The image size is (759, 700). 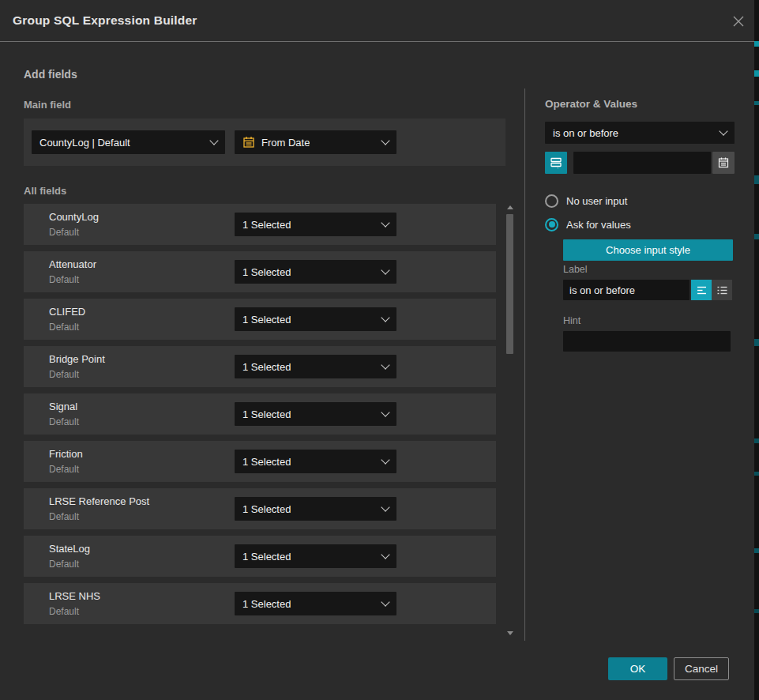 What do you see at coordinates (260, 224) in the screenshot?
I see `field-row: CountyLog Default 1 Selected` at bounding box center [260, 224].